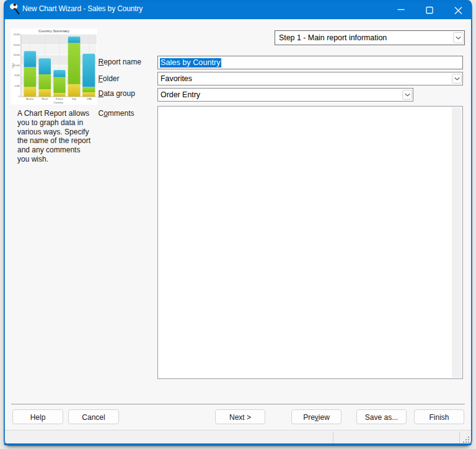  I want to click on svg-text: Italy, so click(74, 99).